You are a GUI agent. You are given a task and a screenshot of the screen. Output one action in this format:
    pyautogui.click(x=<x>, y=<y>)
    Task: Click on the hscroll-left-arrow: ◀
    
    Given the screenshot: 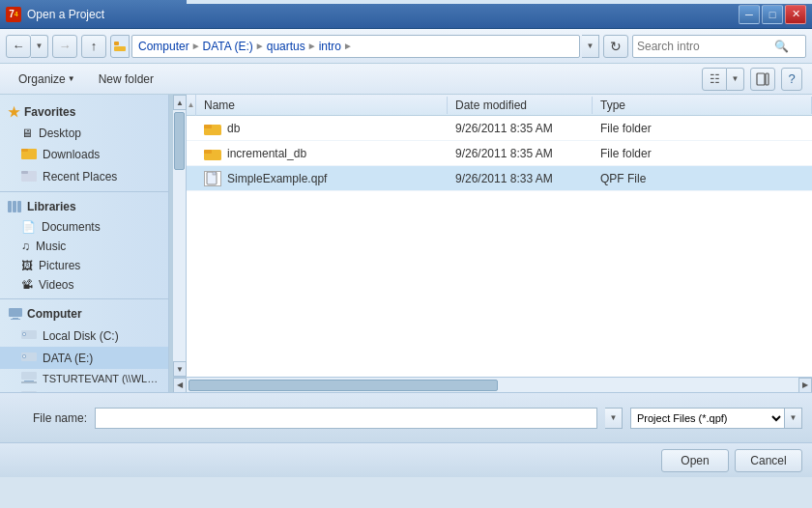 What is the action you would take?
    pyautogui.click(x=180, y=385)
    